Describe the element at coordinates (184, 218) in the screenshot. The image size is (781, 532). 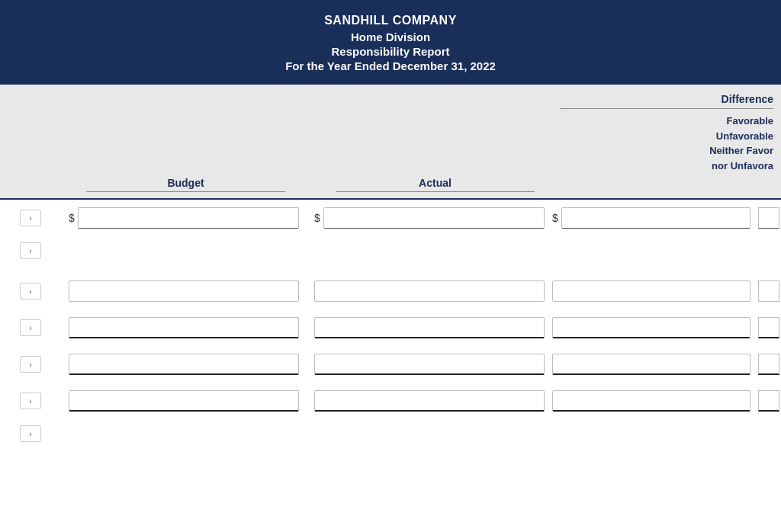
I see `budget-cell: $` at that location.